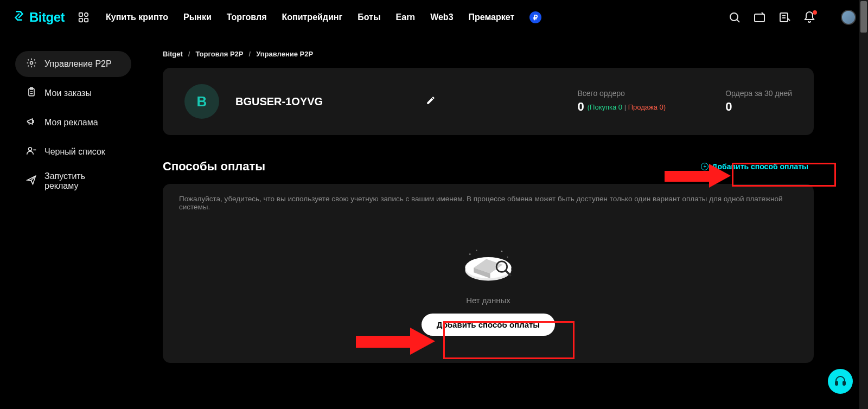  Describe the element at coordinates (488, 54) in the screenshot. I see `breadcrumb: Bitget / Торговля P2P / Управление P2P` at that location.